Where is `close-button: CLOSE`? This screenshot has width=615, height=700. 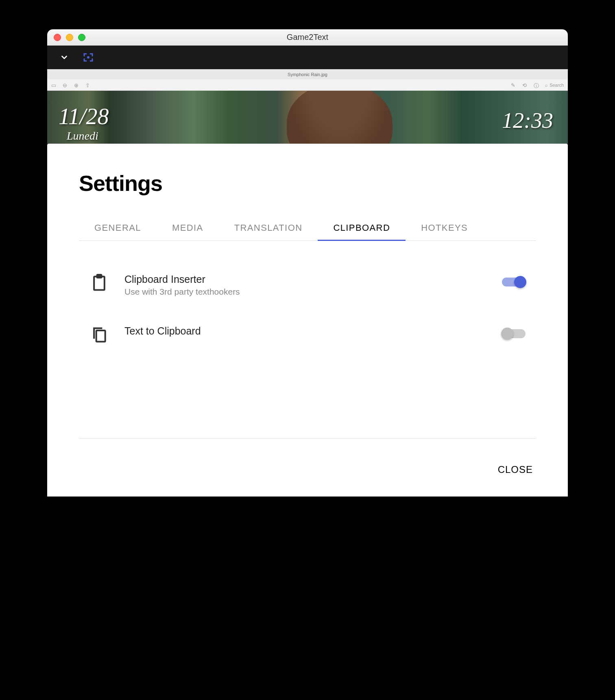
close-button: CLOSE is located at coordinates (515, 470).